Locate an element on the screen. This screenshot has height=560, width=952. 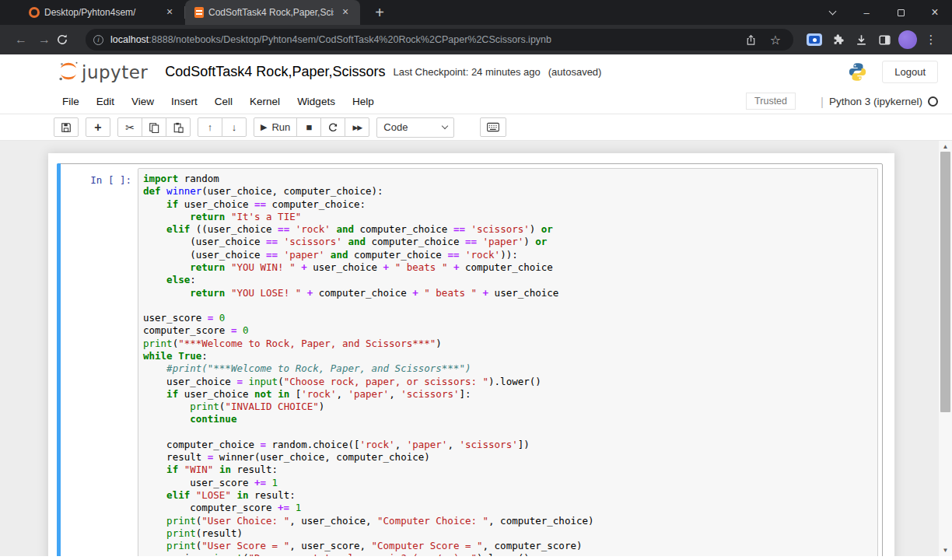
trusted-badge: Trusted is located at coordinates (771, 101).